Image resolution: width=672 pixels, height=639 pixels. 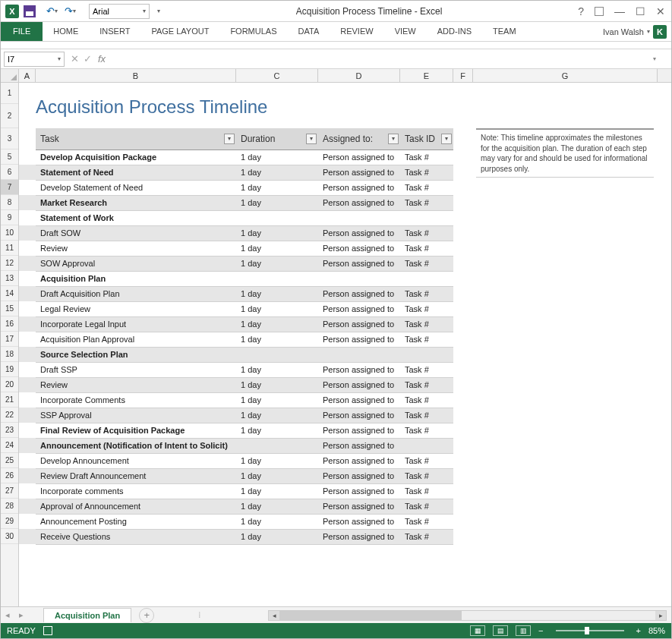 What do you see at coordinates (236, 370) in the screenshot?
I see `table-row: Draft SSP1 dayPerson assigned toTask #` at bounding box center [236, 370].